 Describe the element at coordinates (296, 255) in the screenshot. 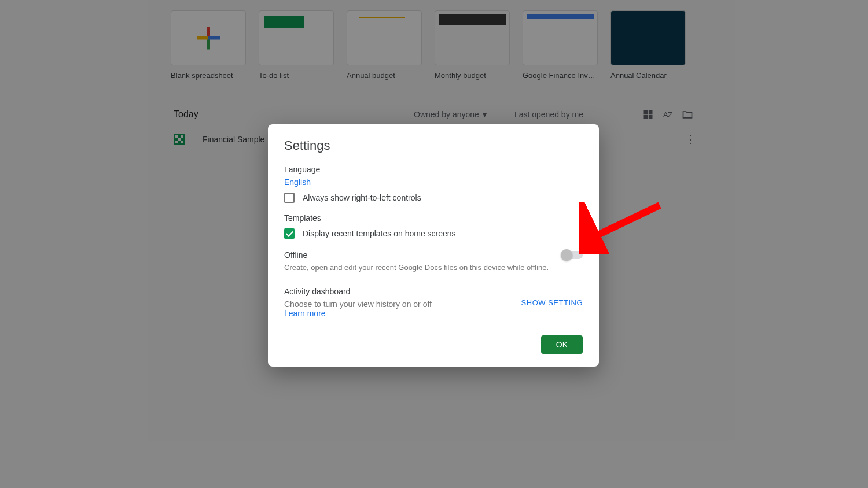

I see `offline-heading: Offline` at that location.